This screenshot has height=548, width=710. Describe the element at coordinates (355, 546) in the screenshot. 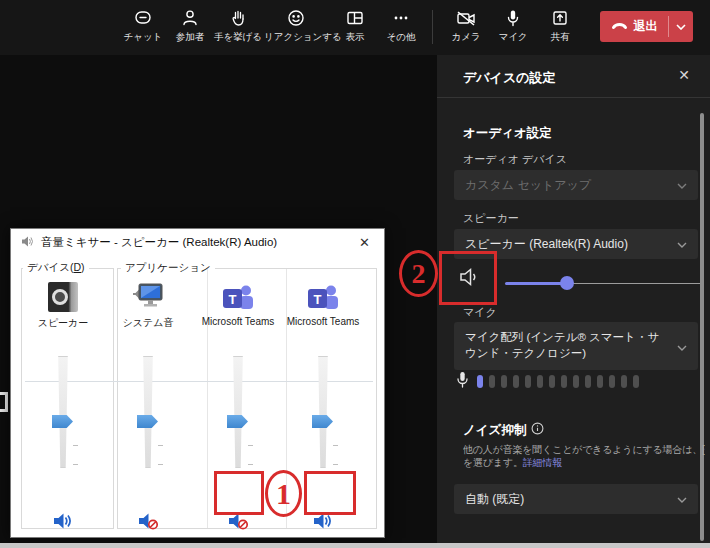

I see `bottom-edge-strip` at that location.